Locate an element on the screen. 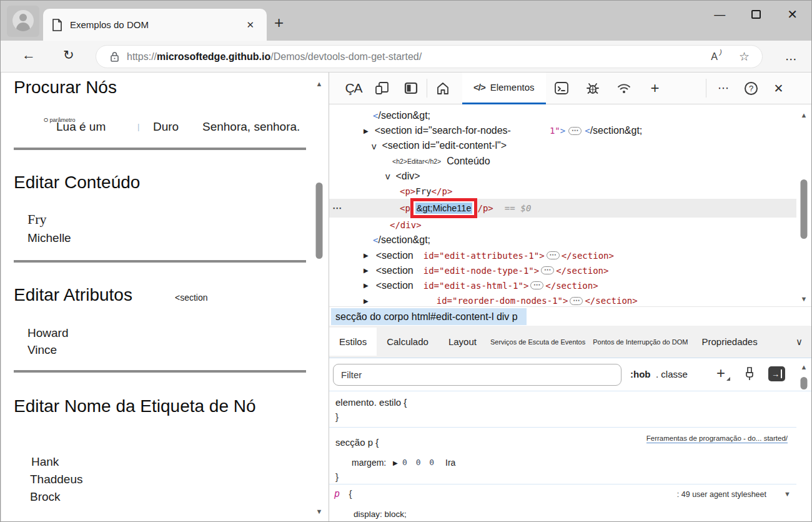 The image size is (812, 522). styles-tab: Layout is located at coordinates (462, 341).